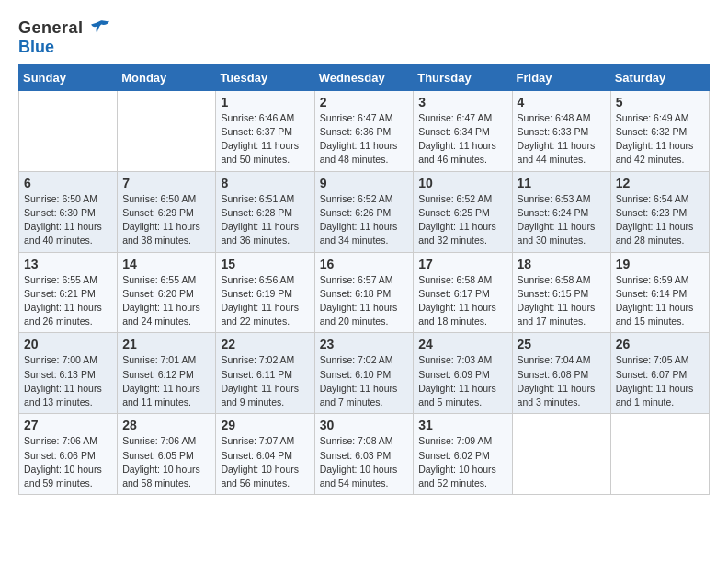  Describe the element at coordinates (660, 264) in the screenshot. I see `day-number: 19` at that location.